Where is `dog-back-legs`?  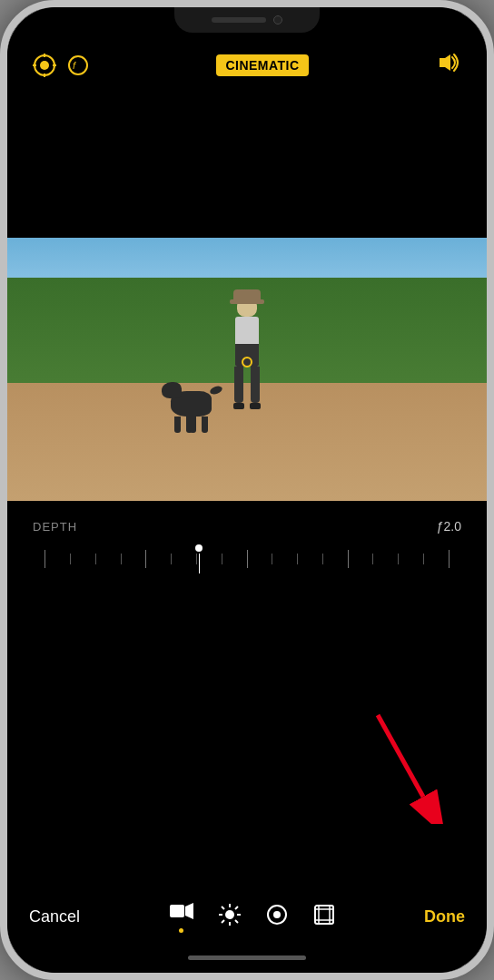
dog-back-legs is located at coordinates (199, 425).